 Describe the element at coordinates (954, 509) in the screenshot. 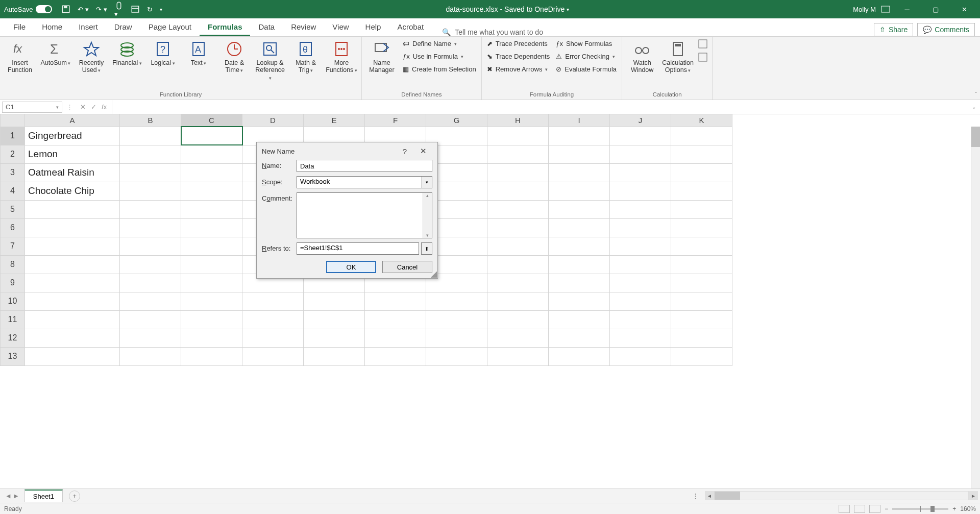

I see `zoom-in-button: +` at that location.